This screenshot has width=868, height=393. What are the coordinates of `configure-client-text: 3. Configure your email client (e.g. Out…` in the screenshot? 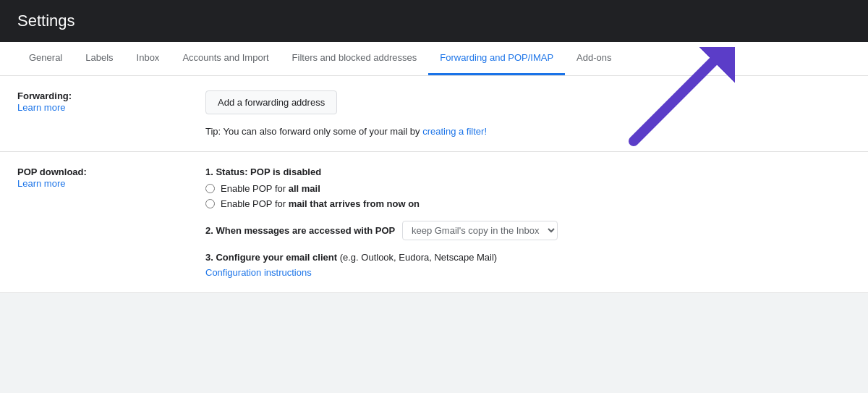 It's located at (352, 258).